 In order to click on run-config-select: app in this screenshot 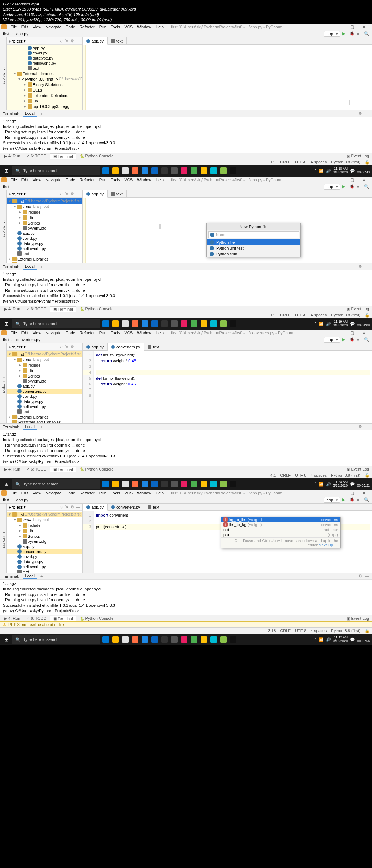, I will do `click(332, 34)`.